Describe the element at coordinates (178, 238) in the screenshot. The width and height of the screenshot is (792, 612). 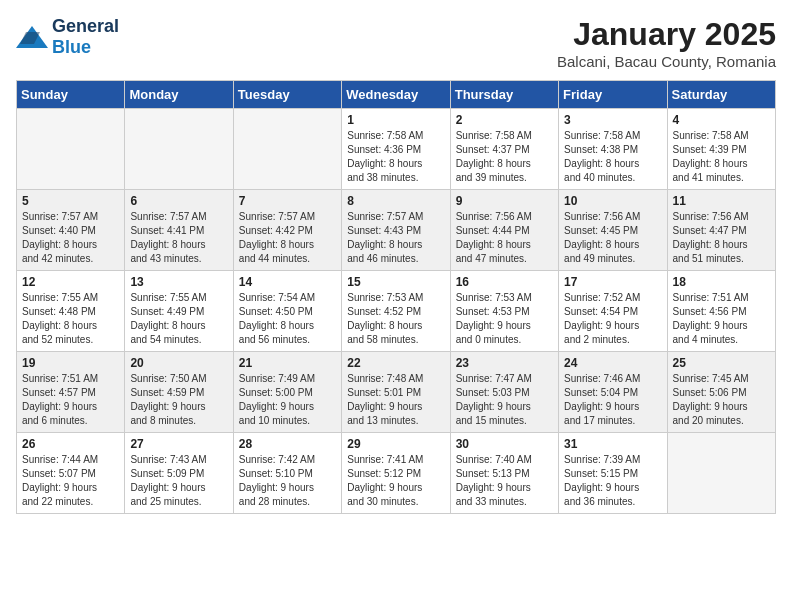
I see `day-info: Sunrise: 7:57 AM Sunset: 4:41 PM Dayligh…` at that location.